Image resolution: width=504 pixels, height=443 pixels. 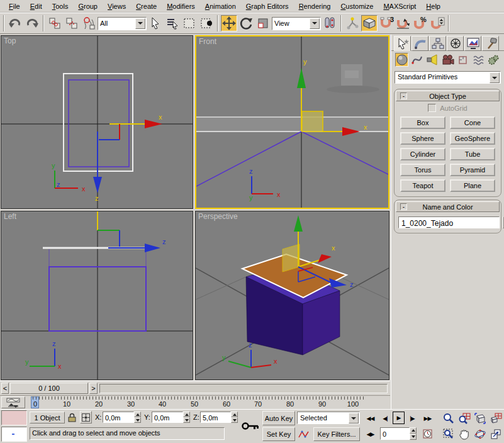 What do you see at coordinates (137, 417) in the screenshot?
I see `coord-x-spinner` at bounding box center [137, 417].